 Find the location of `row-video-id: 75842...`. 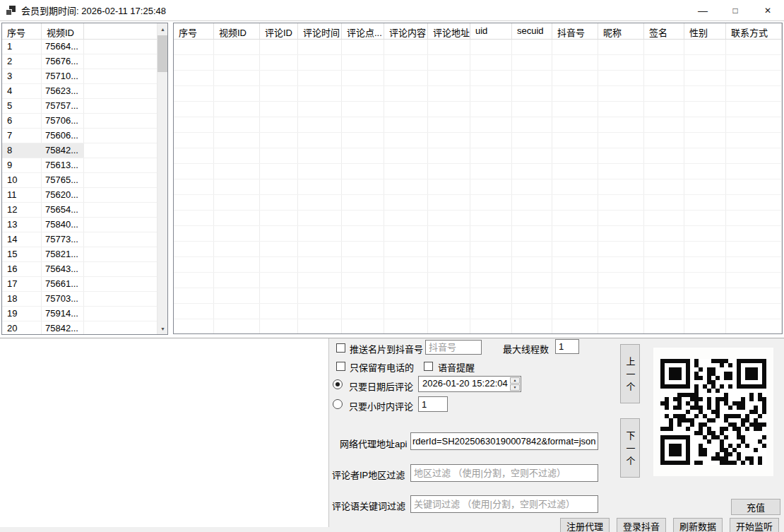

row-video-id: 75842... is located at coordinates (63, 328).